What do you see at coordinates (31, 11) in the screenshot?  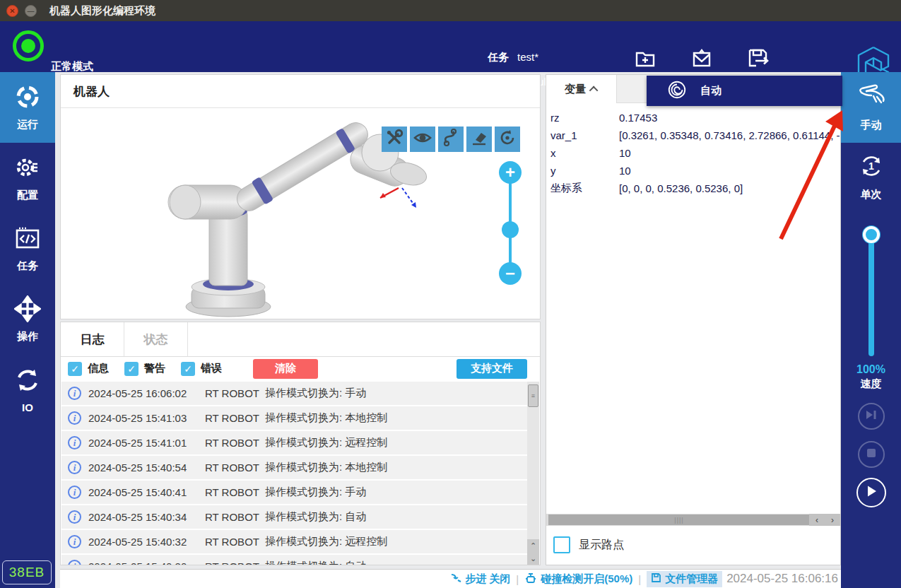 I see `window-minimize-button: —` at bounding box center [31, 11].